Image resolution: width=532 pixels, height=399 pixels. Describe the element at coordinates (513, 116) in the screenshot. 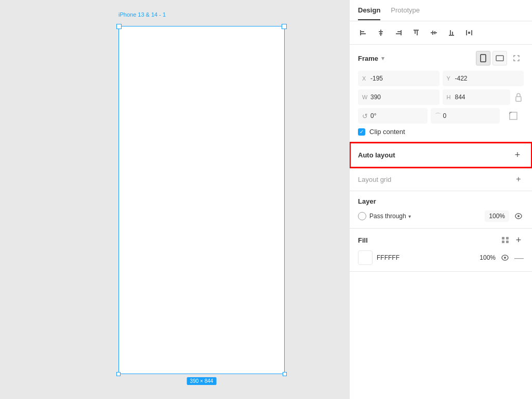

I see `corner-individual-icon` at that location.